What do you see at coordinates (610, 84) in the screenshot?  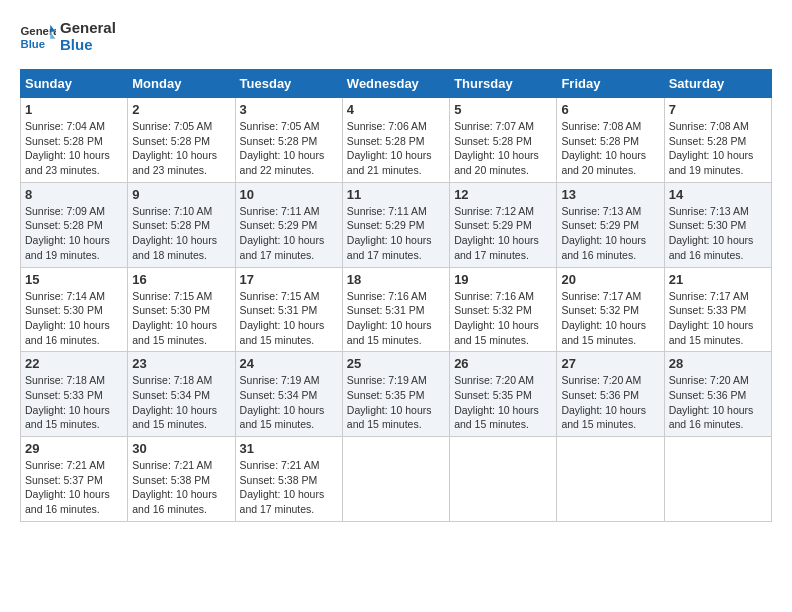 I see `weekday-header-friday: Friday` at bounding box center [610, 84].